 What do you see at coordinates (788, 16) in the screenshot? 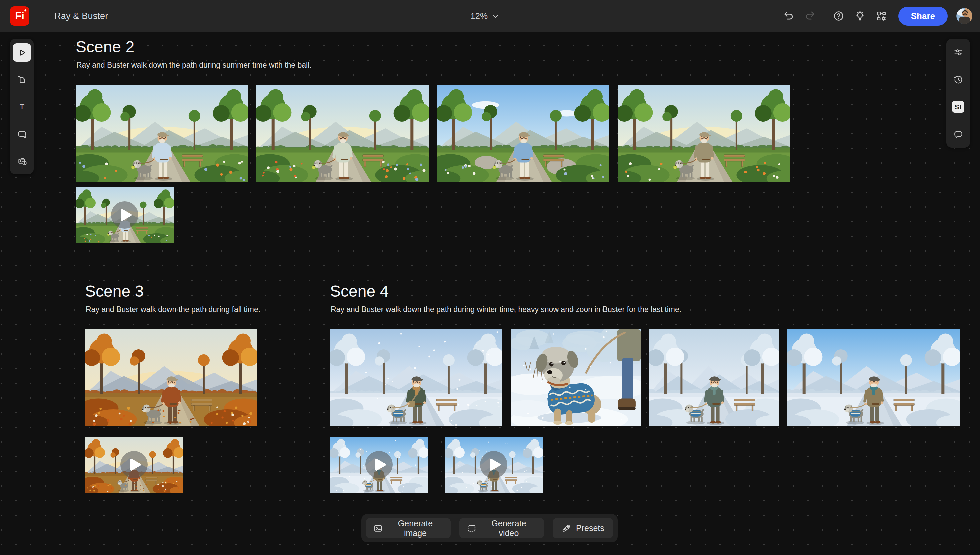
I see `undo-button` at bounding box center [788, 16].